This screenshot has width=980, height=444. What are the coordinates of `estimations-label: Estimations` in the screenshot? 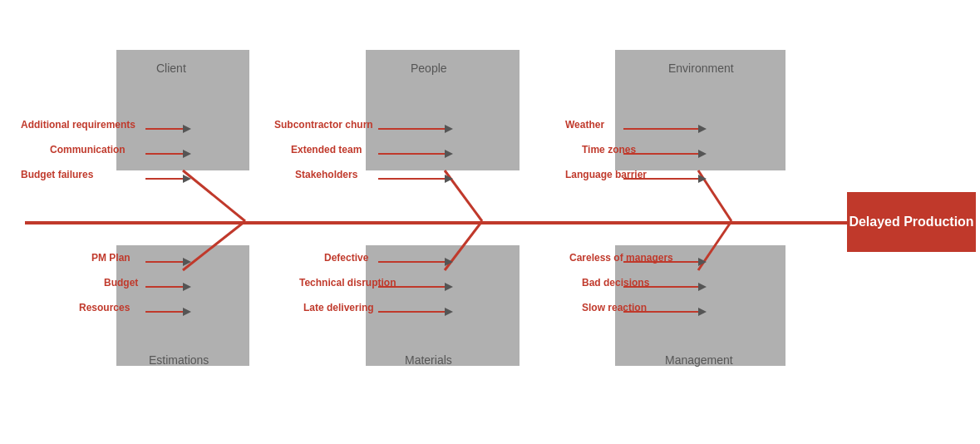 It's located at (179, 360).